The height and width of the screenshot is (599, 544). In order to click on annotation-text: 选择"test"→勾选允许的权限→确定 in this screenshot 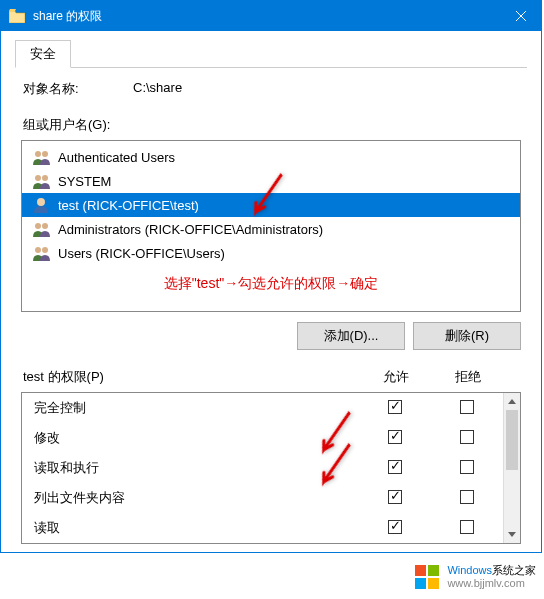, I will do `click(271, 286)`.